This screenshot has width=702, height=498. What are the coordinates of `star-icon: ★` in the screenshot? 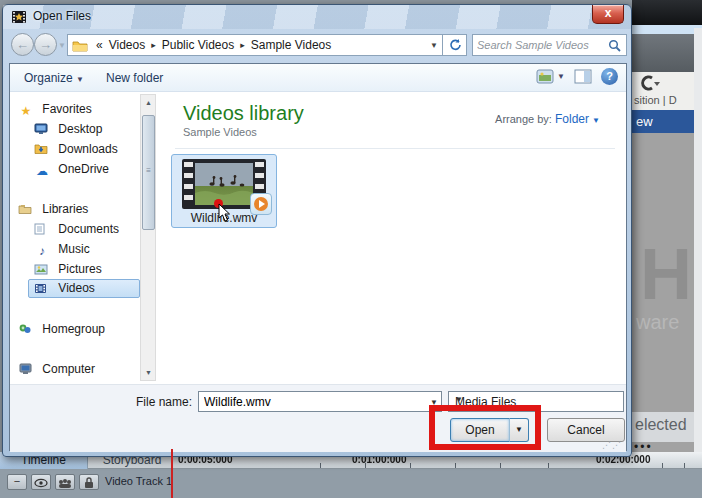 It's located at (26, 112).